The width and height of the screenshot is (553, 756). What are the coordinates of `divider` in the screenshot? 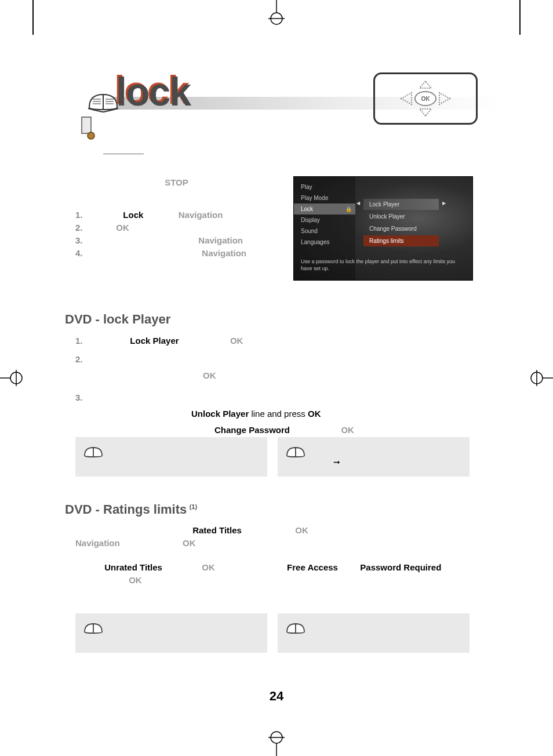 It's located at (123, 154).